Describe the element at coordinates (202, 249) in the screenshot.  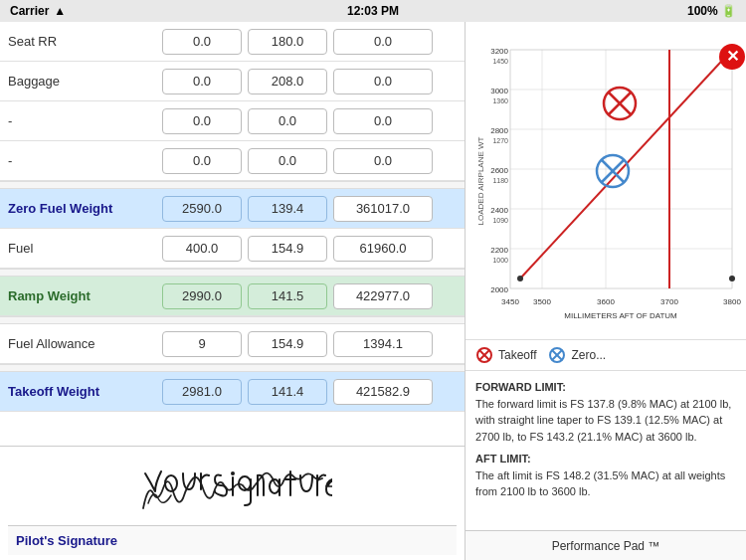
I see `fuel-weight` at that location.